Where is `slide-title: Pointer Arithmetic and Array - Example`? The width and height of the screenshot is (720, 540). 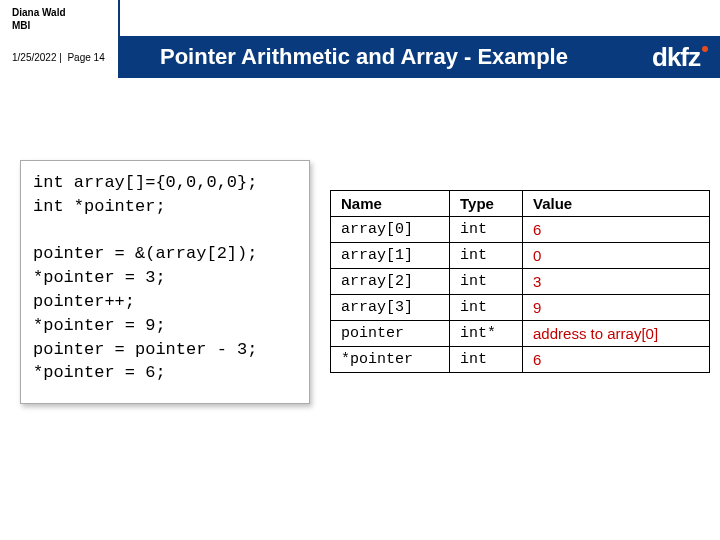 slide-title: Pointer Arithmetic and Array - Example is located at coordinates (364, 57).